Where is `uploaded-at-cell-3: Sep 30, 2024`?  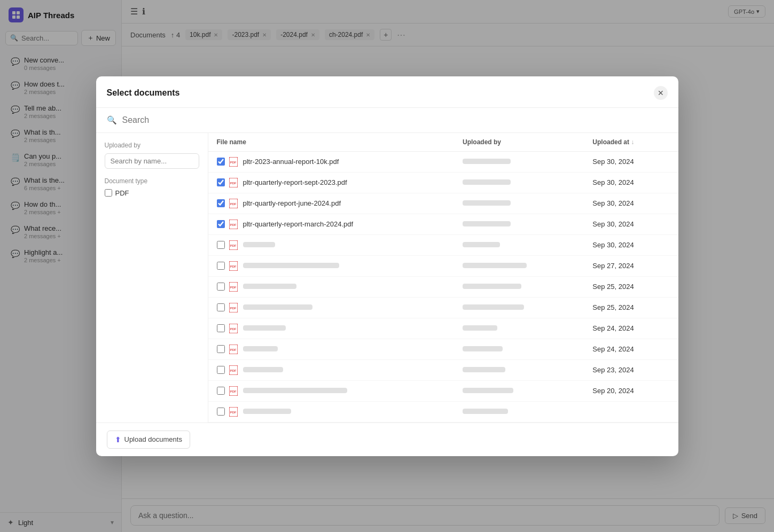
uploaded-at-cell-3: Sep 30, 2024 is located at coordinates (631, 224).